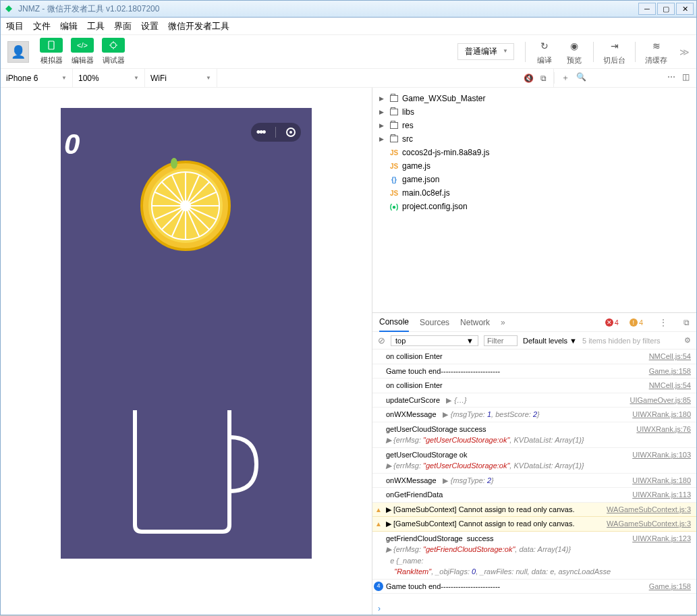 The image size is (697, 616). Describe the element at coordinates (534, 152) in the screenshot. I see `file-item: JScocos2d-js-min.8a8a9.js` at that location.